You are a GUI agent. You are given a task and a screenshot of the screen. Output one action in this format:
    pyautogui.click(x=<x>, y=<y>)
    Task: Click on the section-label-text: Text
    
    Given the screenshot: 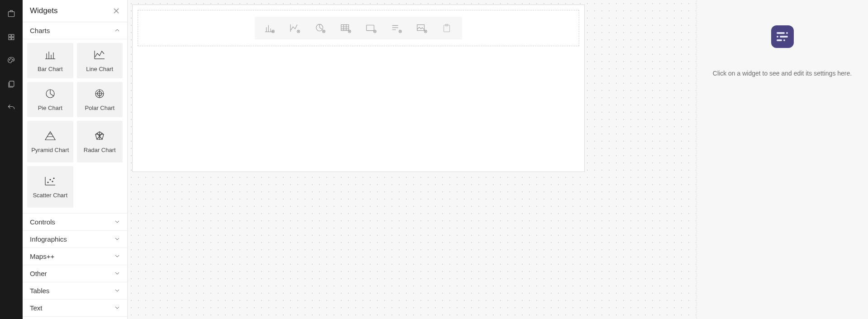 What is the action you would take?
    pyautogui.click(x=36, y=308)
    